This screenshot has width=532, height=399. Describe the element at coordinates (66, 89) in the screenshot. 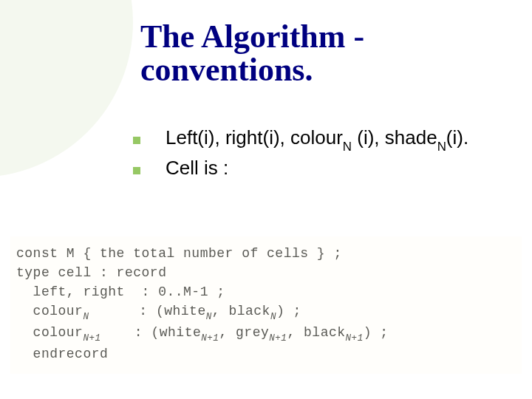

I see `decorative-arc` at that location.